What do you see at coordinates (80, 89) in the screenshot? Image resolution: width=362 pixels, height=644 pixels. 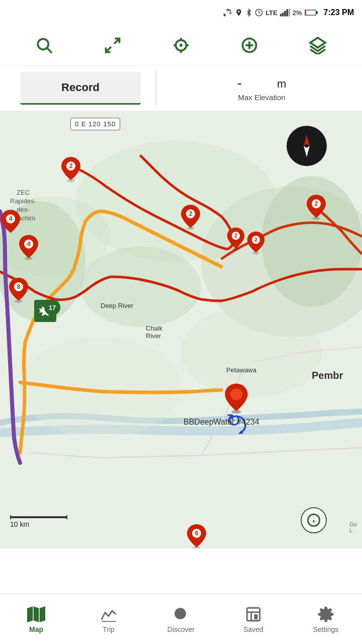 I see `record-button: Record` at bounding box center [80, 89].